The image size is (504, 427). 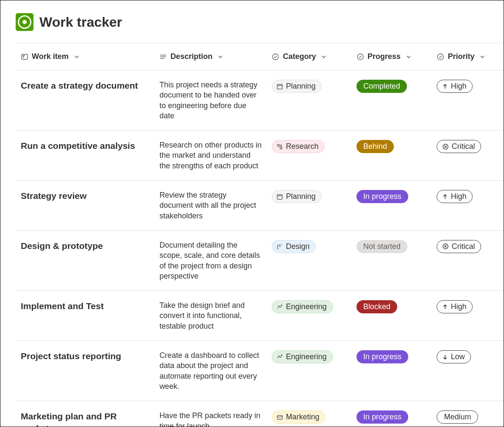 I want to click on work-item-title: Marketing plan and PR packets, so click(x=85, y=419).